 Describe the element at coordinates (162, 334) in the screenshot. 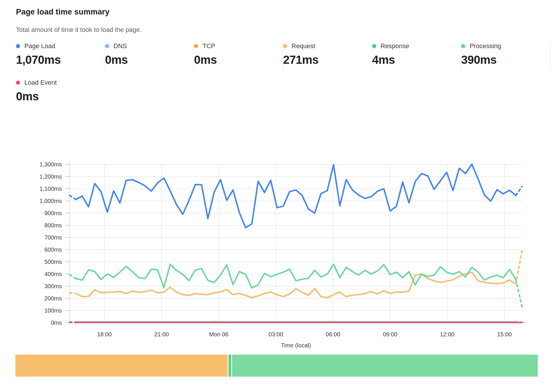

I see `x-tick-label: 21:00` at that location.